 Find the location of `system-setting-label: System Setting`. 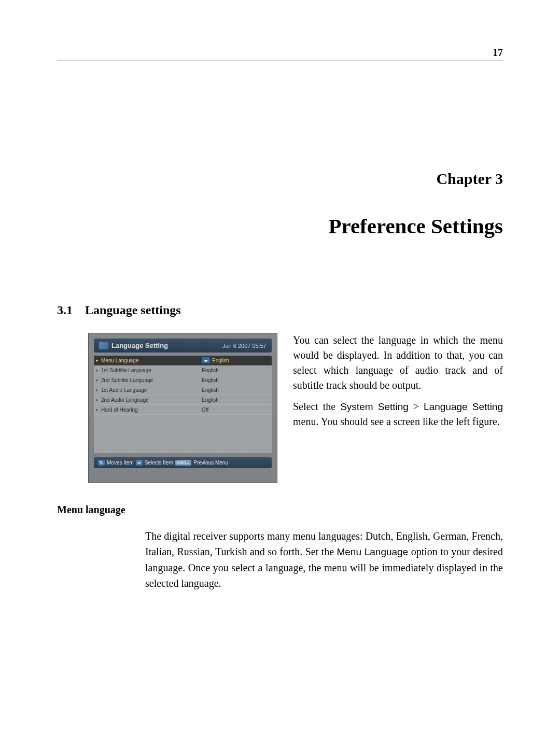

system-setting-label: System Setting is located at coordinates (374, 406).